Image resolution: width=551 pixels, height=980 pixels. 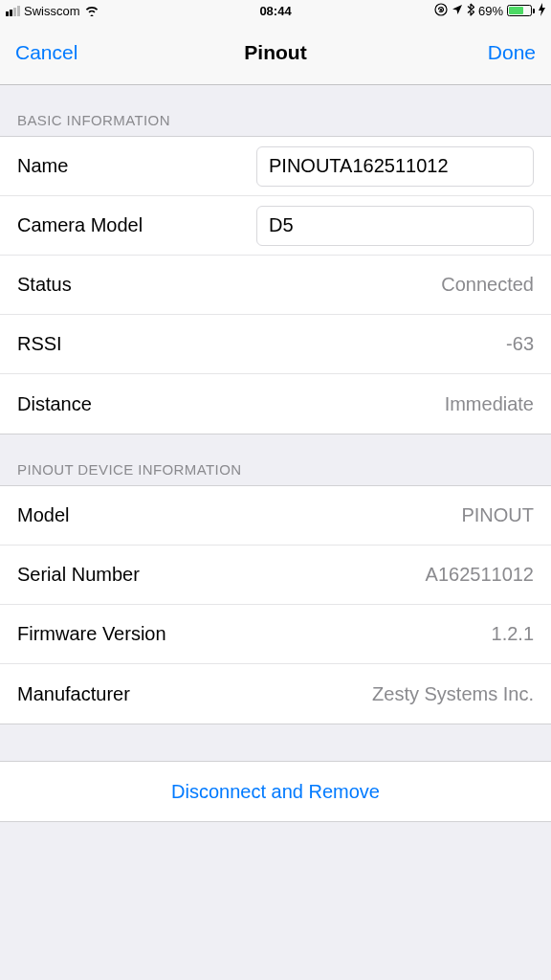 What do you see at coordinates (276, 111) in the screenshot?
I see `section-header-basic: BASIC INFORMATION` at bounding box center [276, 111].